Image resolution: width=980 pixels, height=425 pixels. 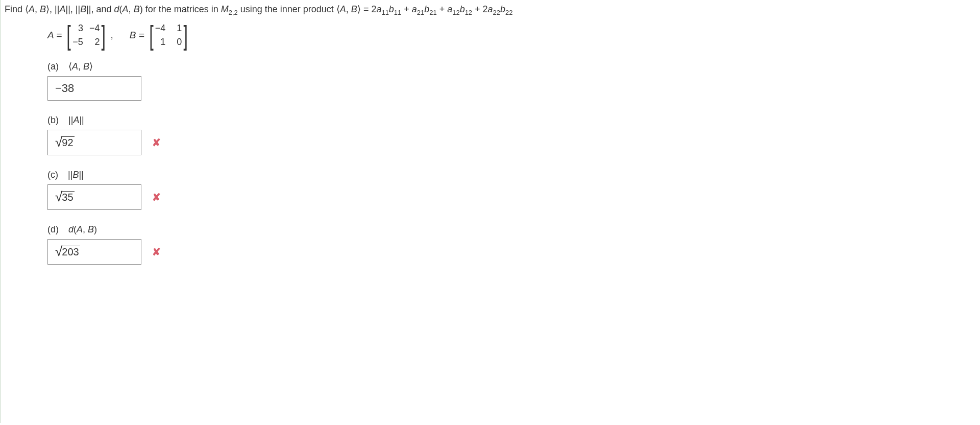 I want to click on part-number: (b), so click(x=53, y=120).